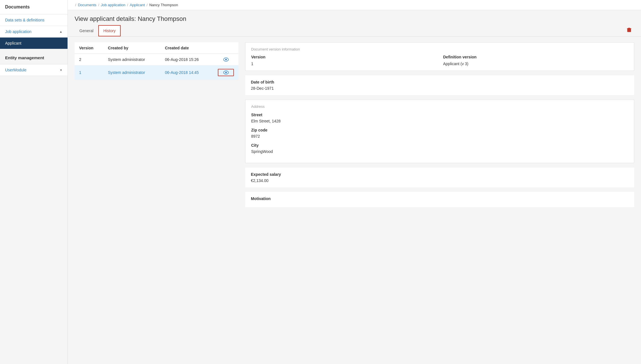  I want to click on view-icon-row2, so click(226, 73).